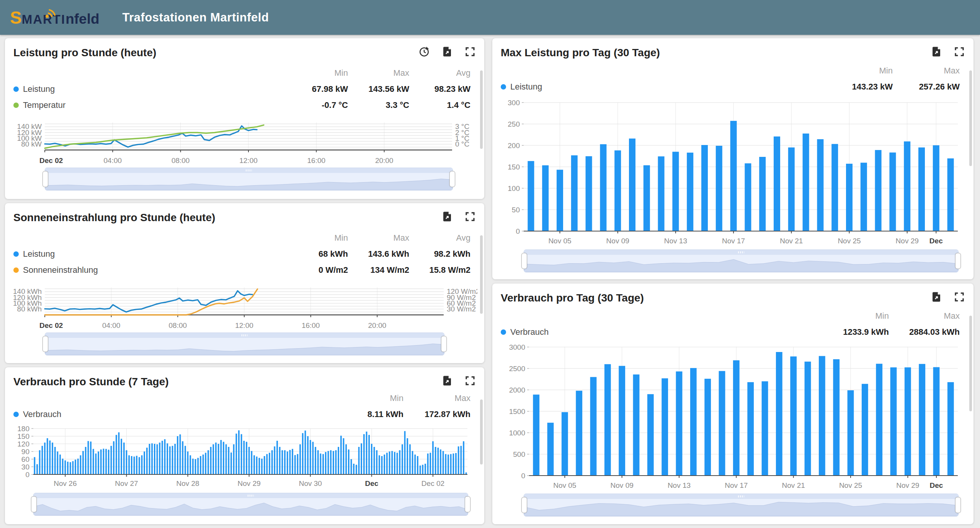 Image resolution: width=980 pixels, height=528 pixels. Describe the element at coordinates (113, 161) in the screenshot. I see `svg-text: 04:00` at that location.